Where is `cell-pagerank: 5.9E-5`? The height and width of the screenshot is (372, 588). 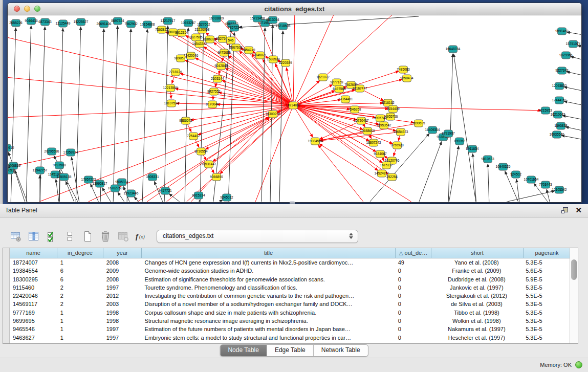
cell-pagerank: 5.9E-5 is located at coordinates (546, 279).